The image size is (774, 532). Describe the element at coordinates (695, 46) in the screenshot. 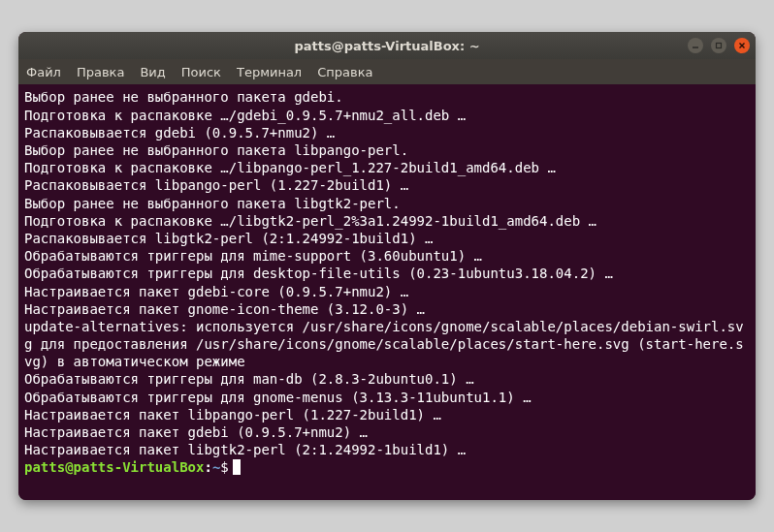

I see `minimize-icon` at that location.